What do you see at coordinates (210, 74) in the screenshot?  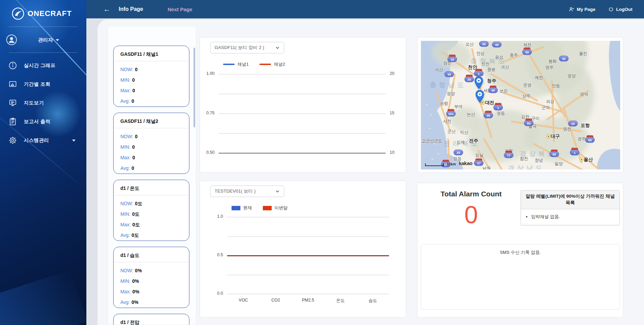 I see `y-axis-tick-left: 1.00` at bounding box center [210, 74].